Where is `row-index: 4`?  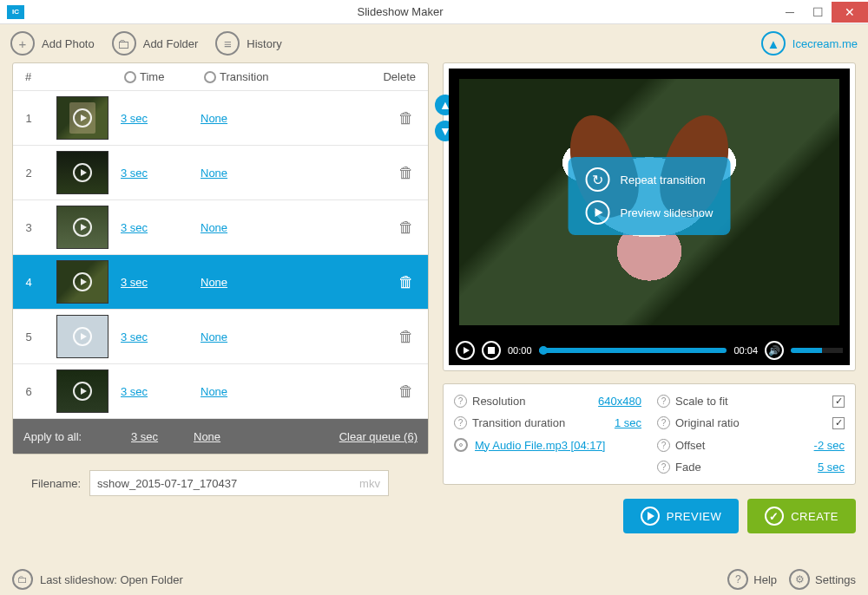 row-index: 4 is located at coordinates (29, 283).